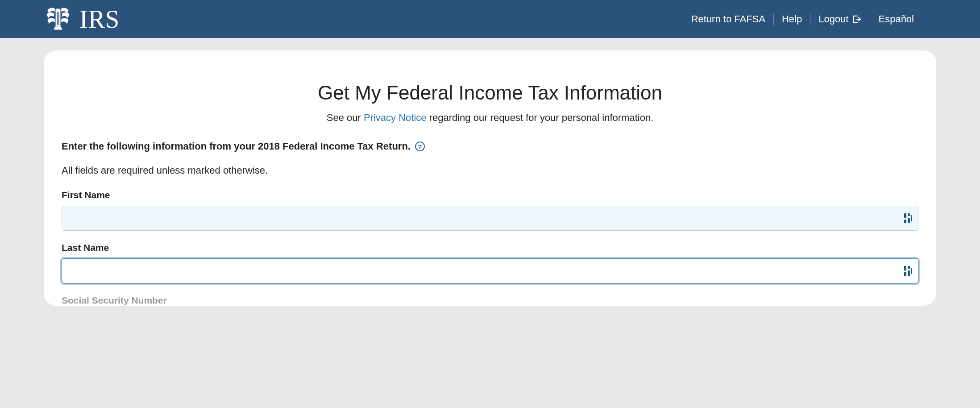 The height and width of the screenshot is (408, 980). What do you see at coordinates (802, 19) in the screenshot?
I see `top-nav: Return to FAFSA Help Logout Español` at bounding box center [802, 19].